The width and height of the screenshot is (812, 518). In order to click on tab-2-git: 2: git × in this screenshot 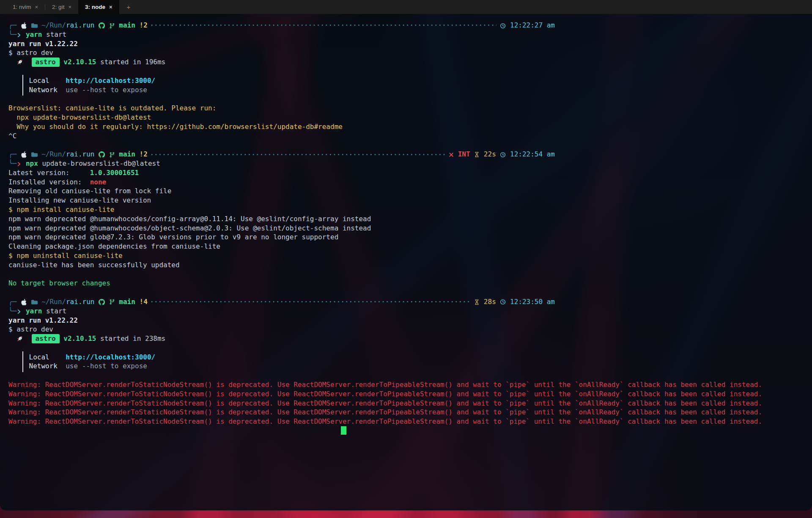, I will do `click(62, 7)`.